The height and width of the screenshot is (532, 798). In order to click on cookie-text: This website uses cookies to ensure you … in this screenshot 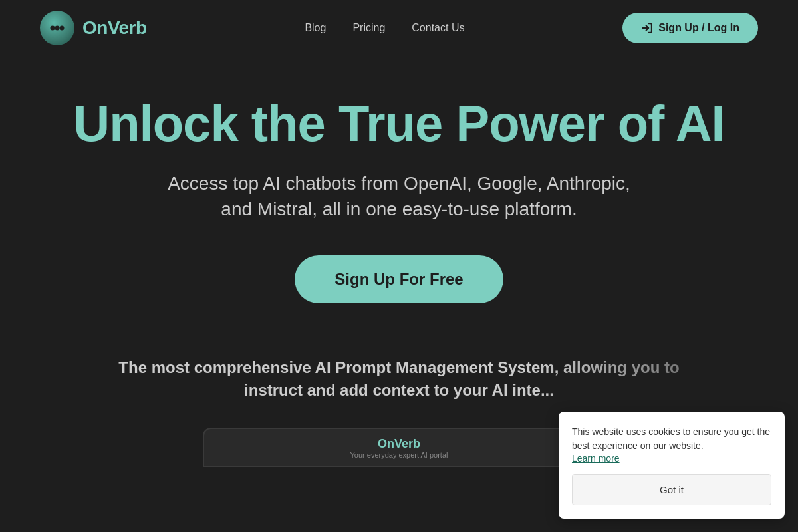, I will do `click(671, 439)`.